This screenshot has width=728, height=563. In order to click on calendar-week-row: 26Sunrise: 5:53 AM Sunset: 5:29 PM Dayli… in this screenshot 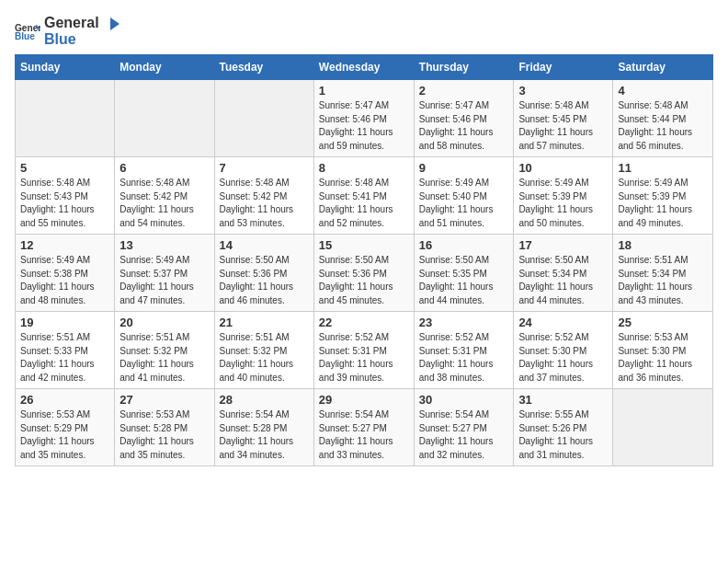, I will do `click(364, 428)`.